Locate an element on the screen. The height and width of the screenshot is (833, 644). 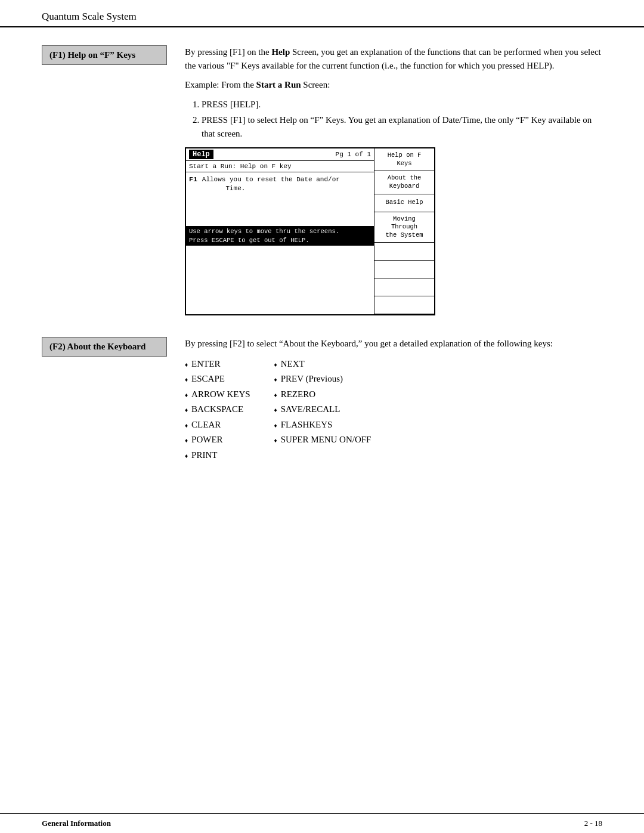
bullet-next: NEXT is located at coordinates (323, 364).